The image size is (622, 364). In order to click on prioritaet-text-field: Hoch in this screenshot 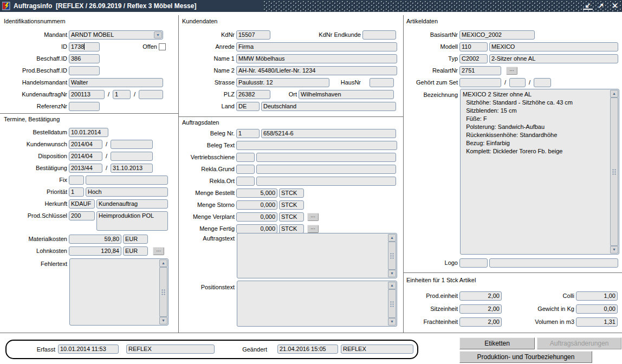, I will do `click(127, 192)`.